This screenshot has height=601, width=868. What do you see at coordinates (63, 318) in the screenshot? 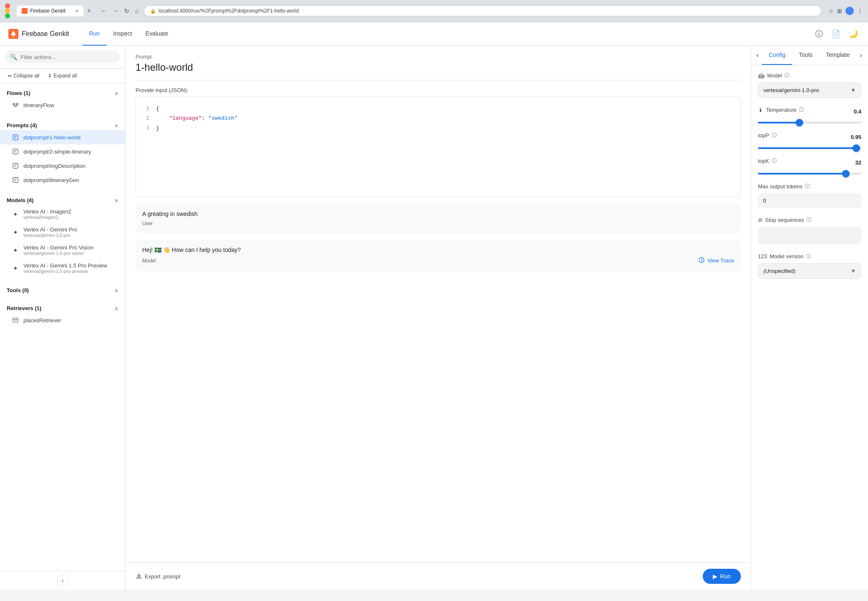
I see `sidebar: 🔍 ⇔ Collapse all ⇕ Expand all Flows (1)` at bounding box center [63, 318].